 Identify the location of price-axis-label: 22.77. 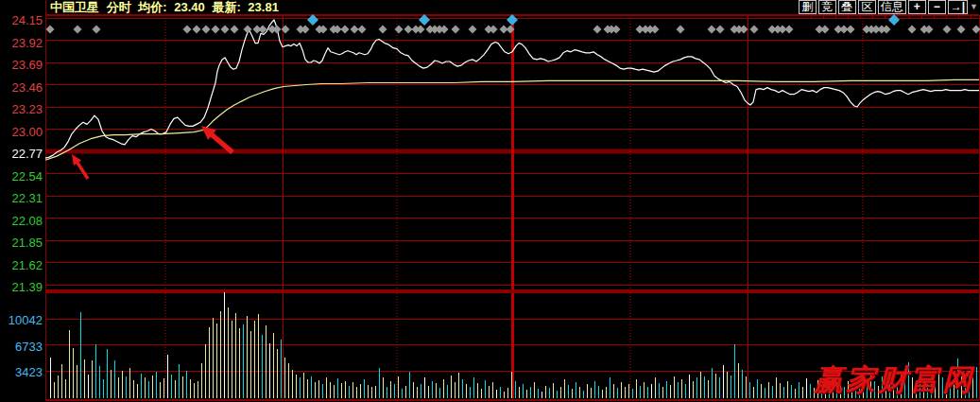
(21, 153).